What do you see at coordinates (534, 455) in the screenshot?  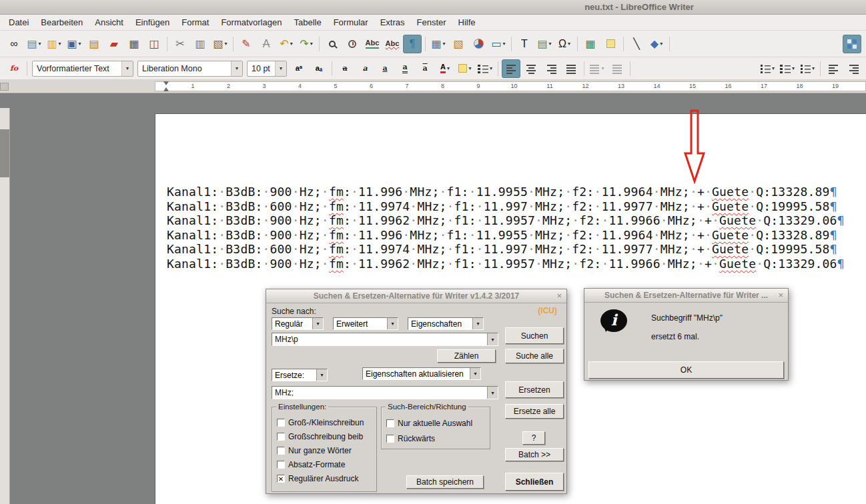 I see `batch-button: Batch >>` at bounding box center [534, 455].